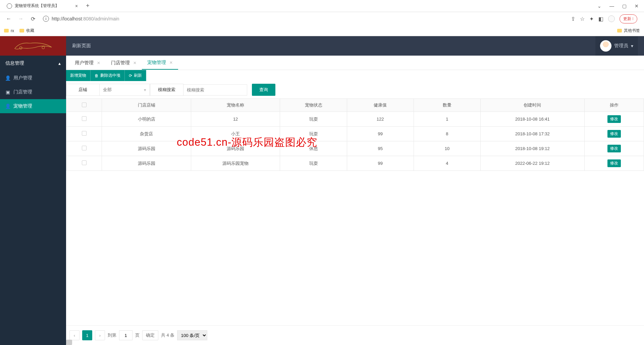 The height and width of the screenshot is (345, 644). What do you see at coordinates (21, 19) in the screenshot?
I see `forward-button: →` at bounding box center [21, 19].